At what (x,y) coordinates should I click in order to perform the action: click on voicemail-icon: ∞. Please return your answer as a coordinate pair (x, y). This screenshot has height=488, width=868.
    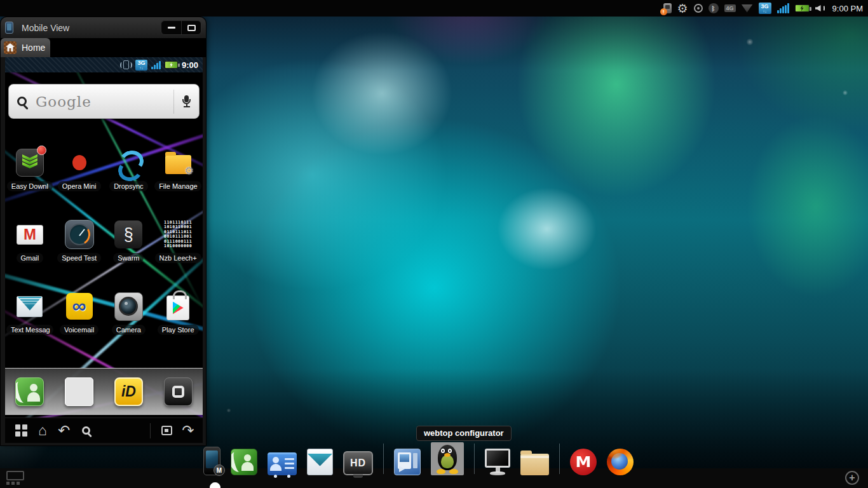
    Looking at the image, I should click on (79, 306).